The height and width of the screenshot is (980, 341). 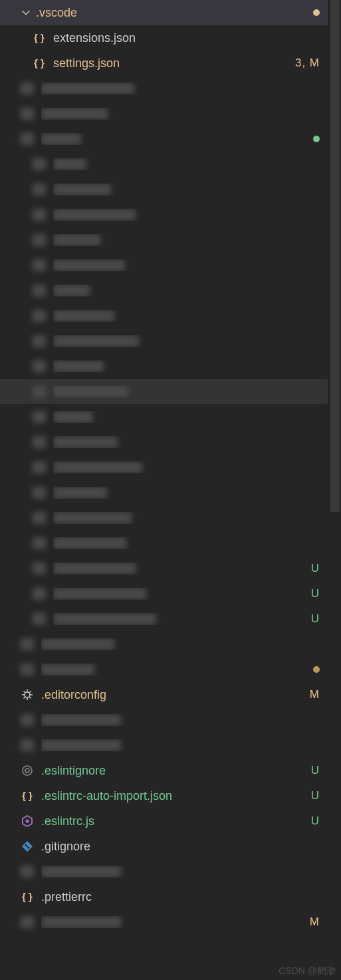 I want to click on file-extensions.json: { }extensions.json, so click(x=164, y=38).